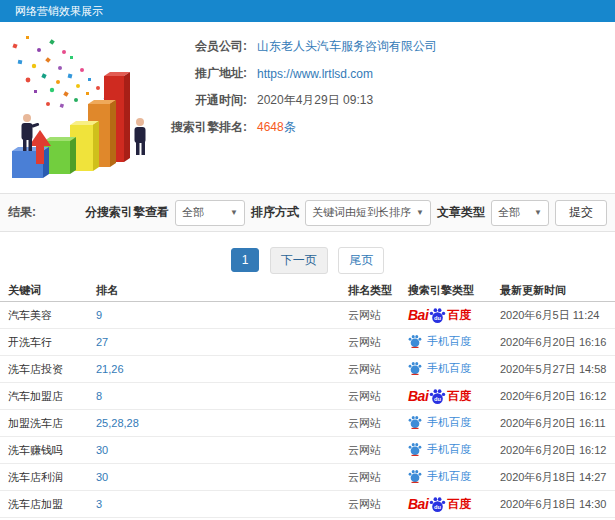  I want to click on promo-url-label: 推广地址:, so click(154, 74).